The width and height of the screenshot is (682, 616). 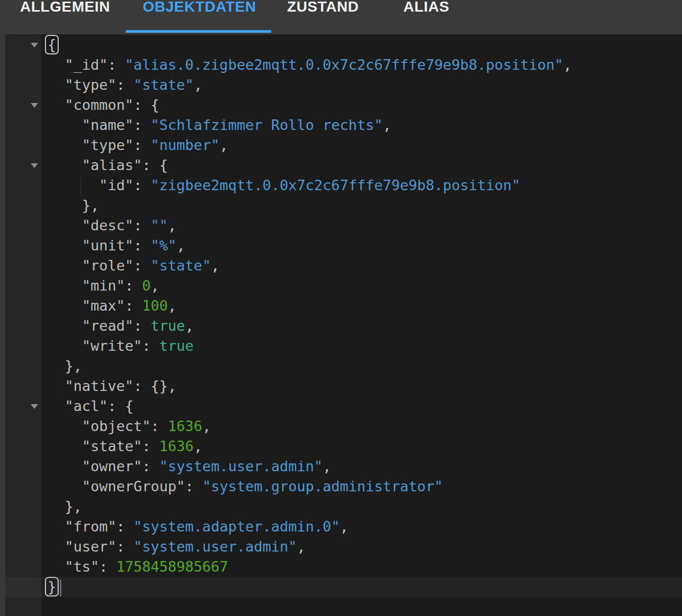 What do you see at coordinates (344, 105) in the screenshot?
I see `code-line: "common": {` at bounding box center [344, 105].